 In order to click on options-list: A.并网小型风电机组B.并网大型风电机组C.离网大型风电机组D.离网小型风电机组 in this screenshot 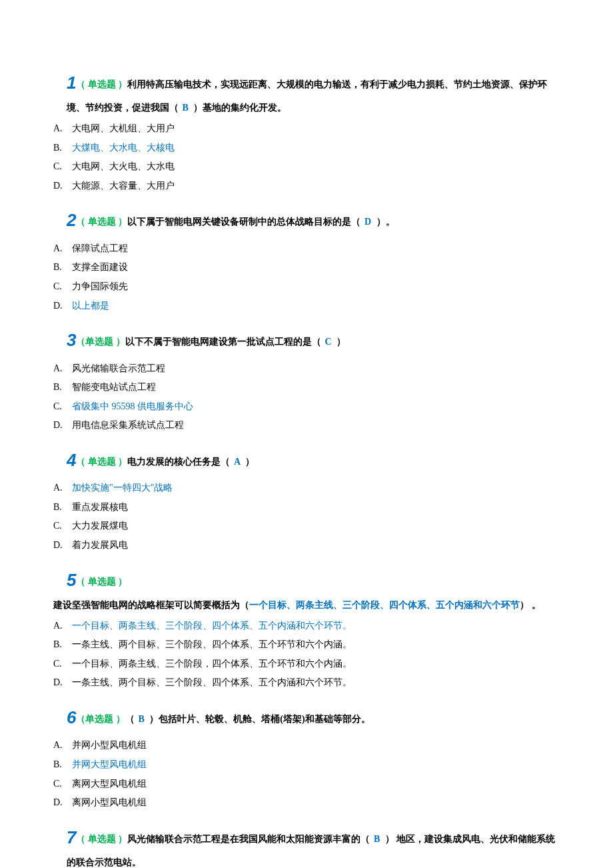, I will do `click(306, 774)`.